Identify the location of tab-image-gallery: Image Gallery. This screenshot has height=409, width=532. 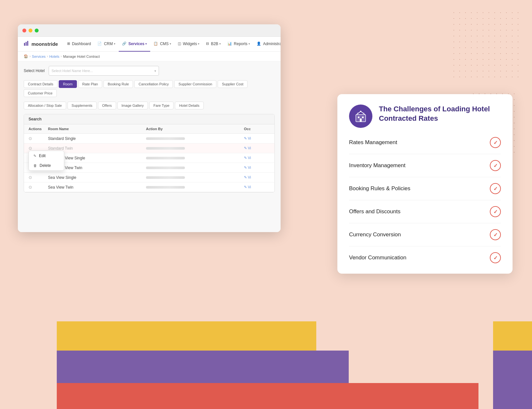
(133, 105).